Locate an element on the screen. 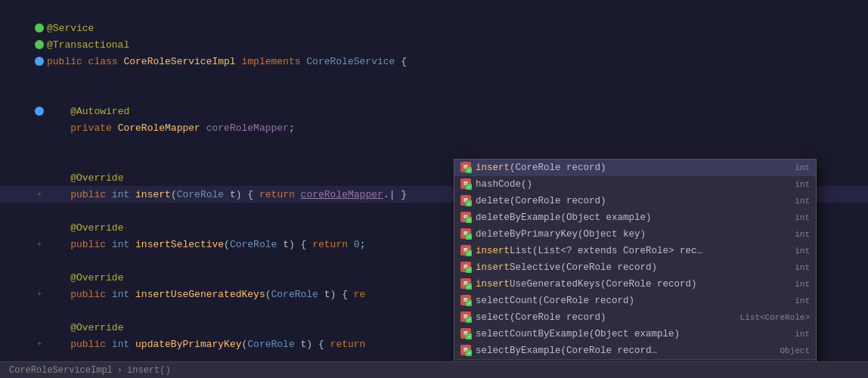 Image resolution: width=868 pixels, height=378 pixels. autocomplete-item: m ↗ hashCode() int is located at coordinates (635, 184).